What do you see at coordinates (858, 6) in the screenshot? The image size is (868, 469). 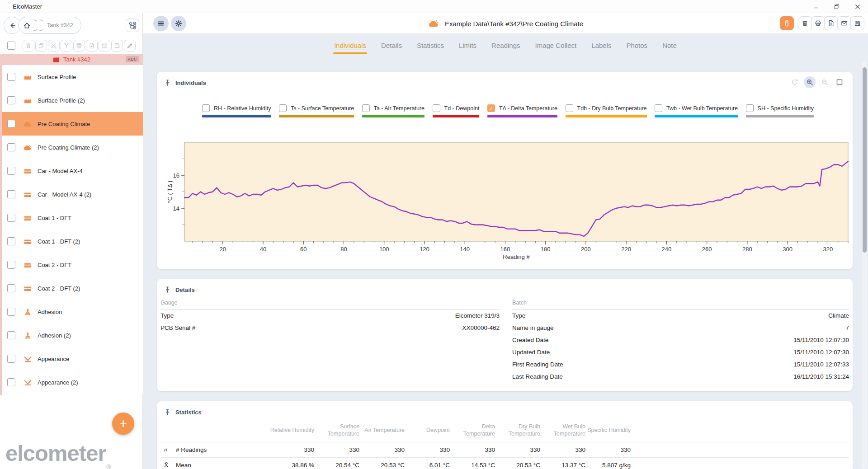 I see `window-close-icon` at bounding box center [858, 6].